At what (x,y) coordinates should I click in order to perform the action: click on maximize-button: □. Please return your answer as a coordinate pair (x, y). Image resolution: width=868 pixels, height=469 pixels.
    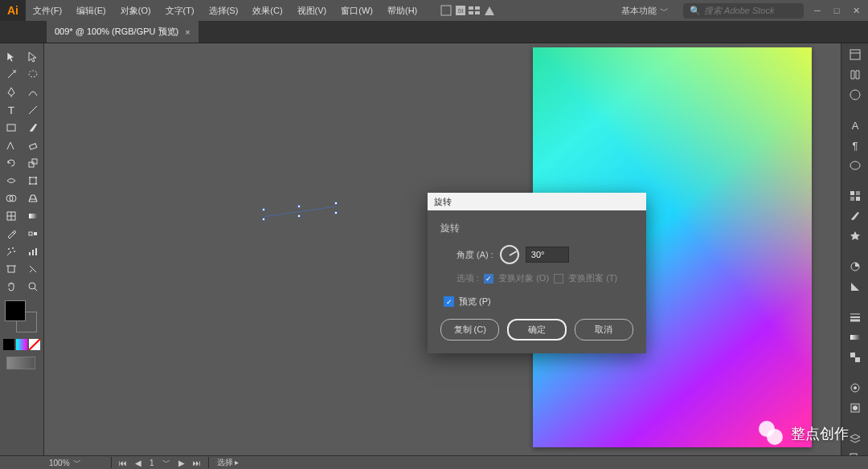
    Looking at the image, I should click on (837, 10).